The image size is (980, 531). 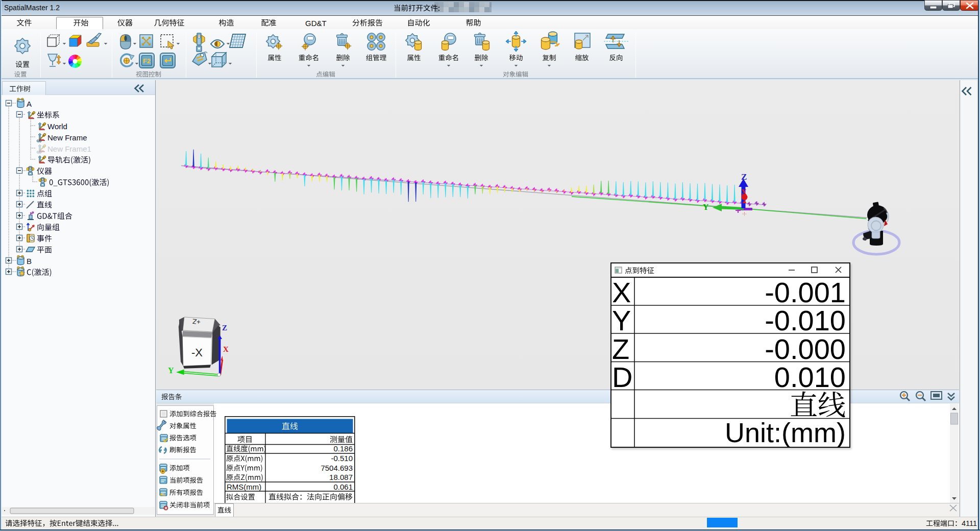 I want to click on svg-text: -0.001, so click(x=805, y=292).